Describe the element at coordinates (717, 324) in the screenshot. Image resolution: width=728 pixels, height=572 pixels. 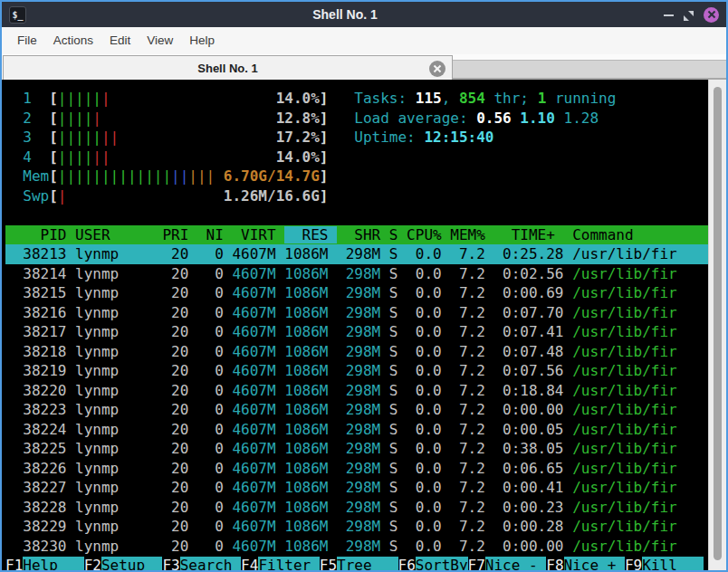
I see `scrollbar-thumb` at that location.